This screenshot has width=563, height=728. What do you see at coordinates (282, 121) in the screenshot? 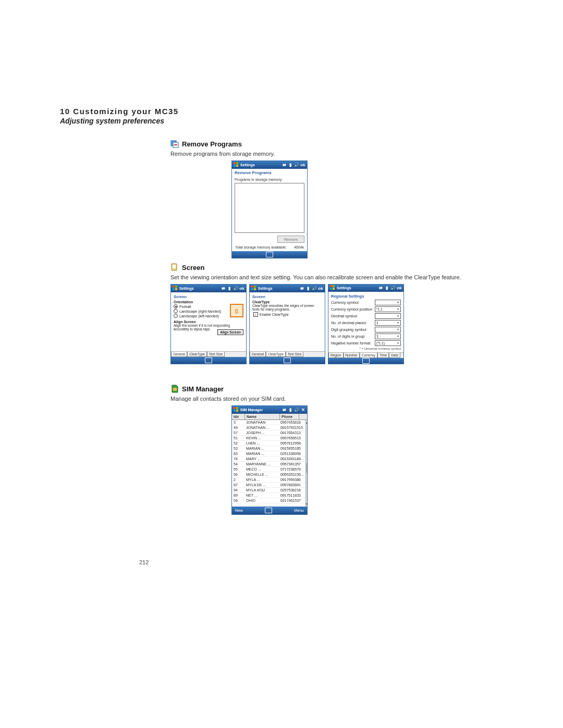
I see `chapter-subtitle: Adjusting system preferences` at bounding box center [282, 121].